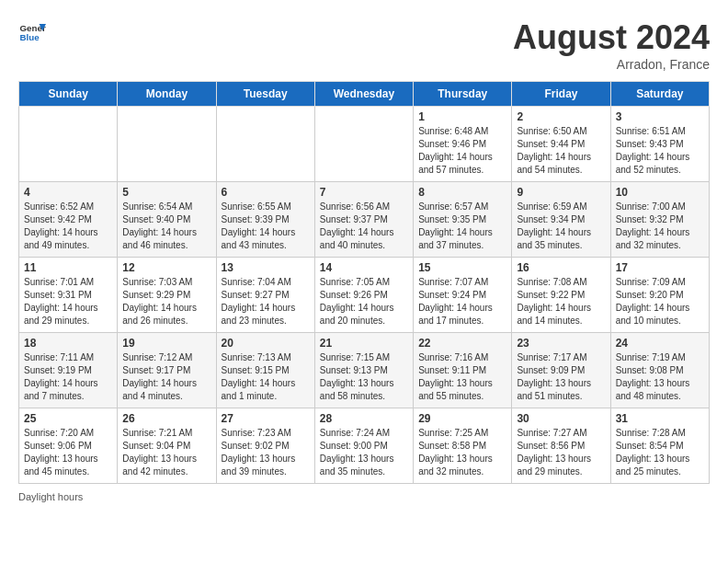  I want to click on daylight-label: Daylight hours, so click(51, 497).